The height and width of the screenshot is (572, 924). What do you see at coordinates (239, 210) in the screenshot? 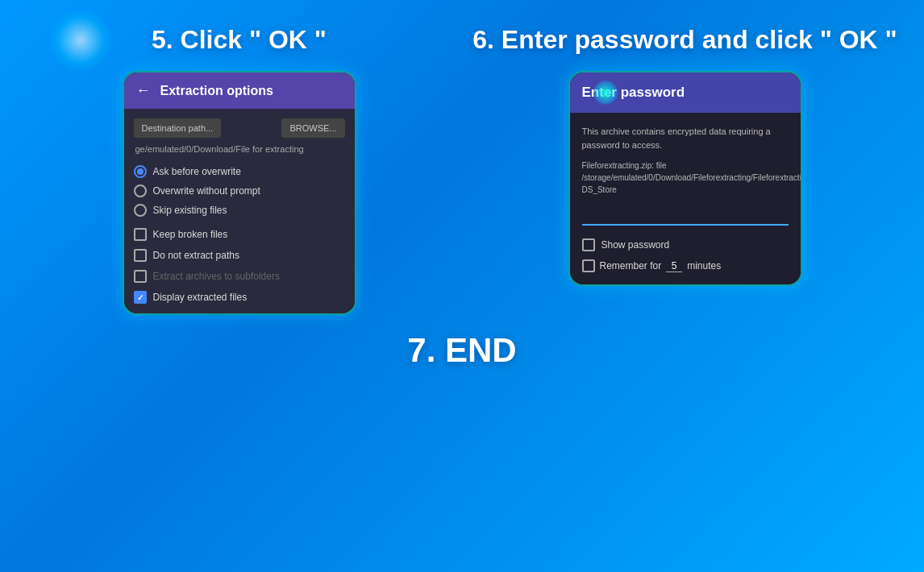
I see `radio-skip-existing: Skip existing files` at bounding box center [239, 210].